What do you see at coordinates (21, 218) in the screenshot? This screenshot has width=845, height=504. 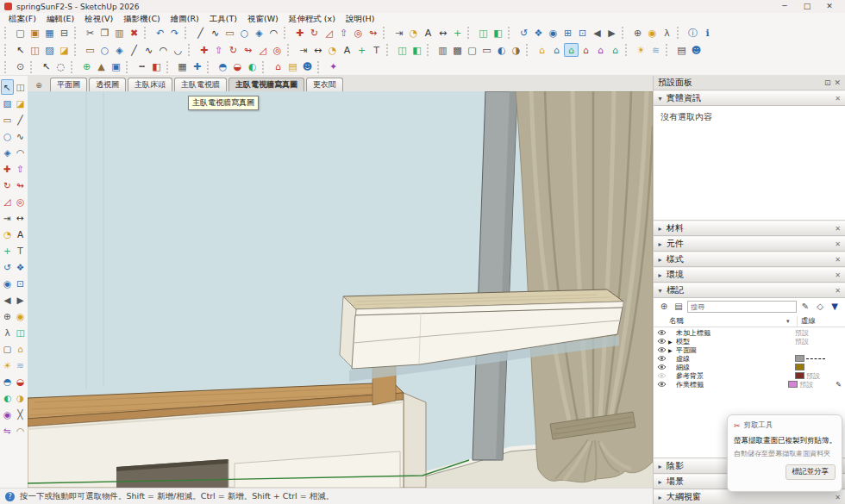 I see `dimension-icon: ↔` at bounding box center [21, 218].